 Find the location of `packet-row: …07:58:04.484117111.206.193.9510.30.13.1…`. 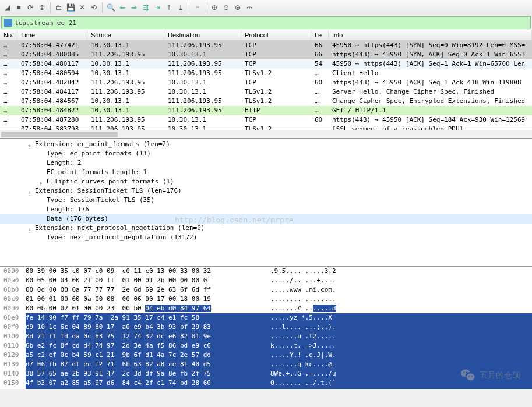

packet-row: …07:58:04.484117111.206.193.9510.30.13.1… is located at coordinates (266, 92).